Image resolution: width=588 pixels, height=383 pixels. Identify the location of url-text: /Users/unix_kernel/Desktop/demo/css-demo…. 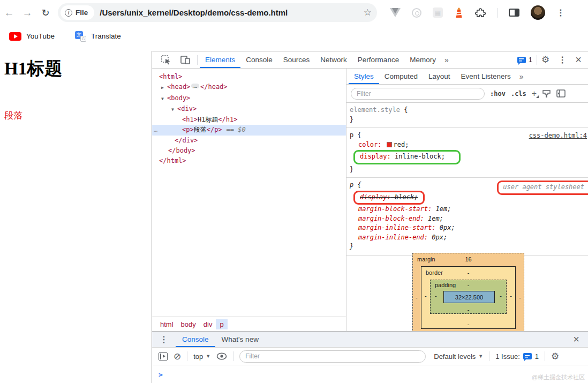
(231, 13).